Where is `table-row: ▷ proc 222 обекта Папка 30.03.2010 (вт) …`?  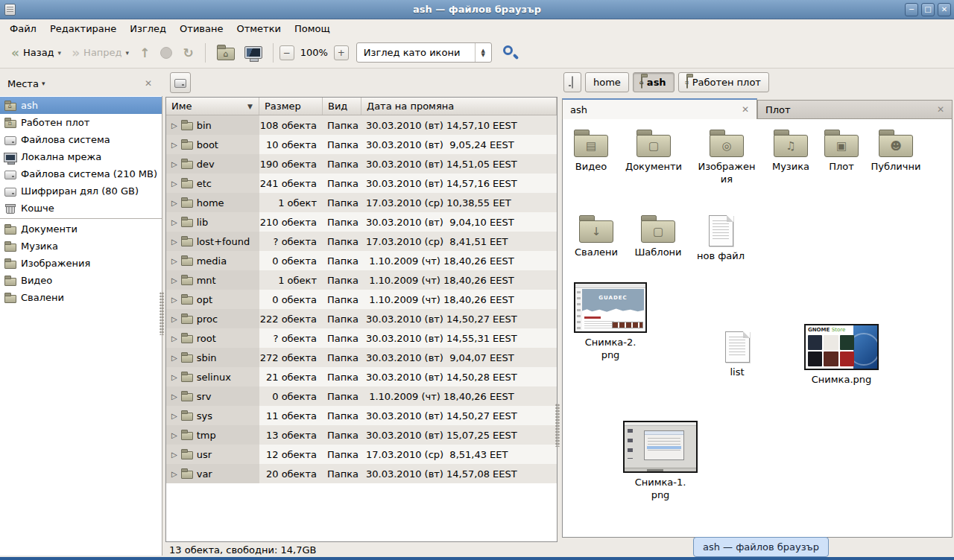 table-row: ▷ proc 222 обекта Папка 30.03.2010 (вт) … is located at coordinates (361, 319).